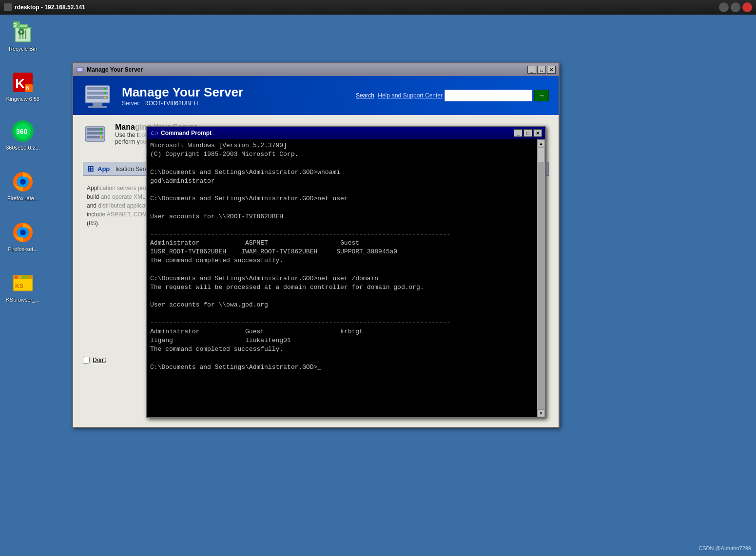 The image size is (756, 556). Describe the element at coordinates (488, 96) in the screenshot. I see `mys-search-input` at that location.